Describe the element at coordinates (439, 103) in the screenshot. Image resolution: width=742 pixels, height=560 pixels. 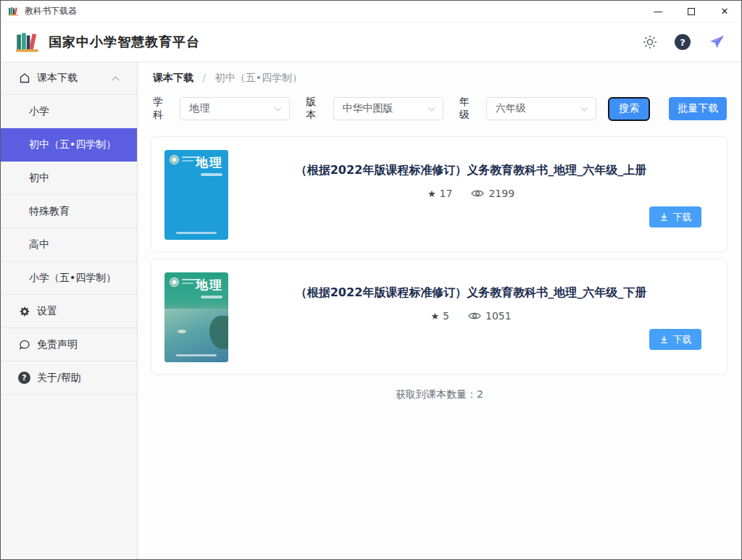
I see `filter-bar: 学科 地理 版本 中华中图版 年级 六年级 搜索 批量下载` at that location.